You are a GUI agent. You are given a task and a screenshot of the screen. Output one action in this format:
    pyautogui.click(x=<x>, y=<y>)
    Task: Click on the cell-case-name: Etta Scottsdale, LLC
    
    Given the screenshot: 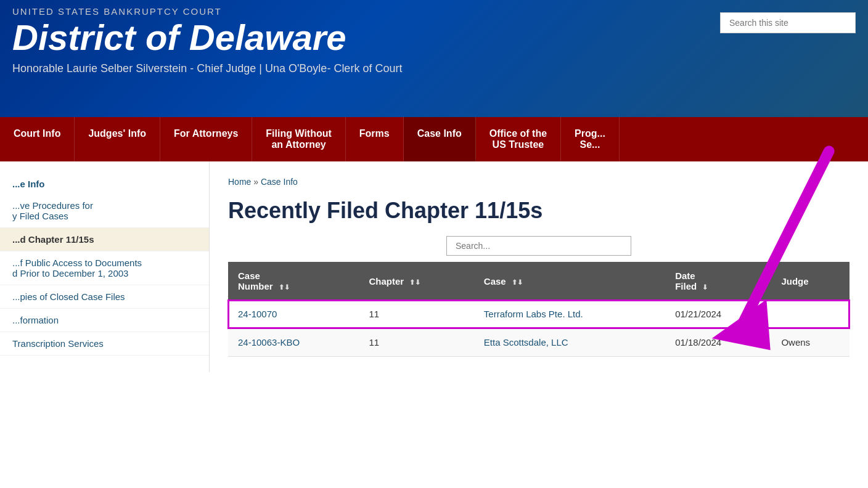 What is the action you would take?
    pyautogui.click(x=570, y=343)
    